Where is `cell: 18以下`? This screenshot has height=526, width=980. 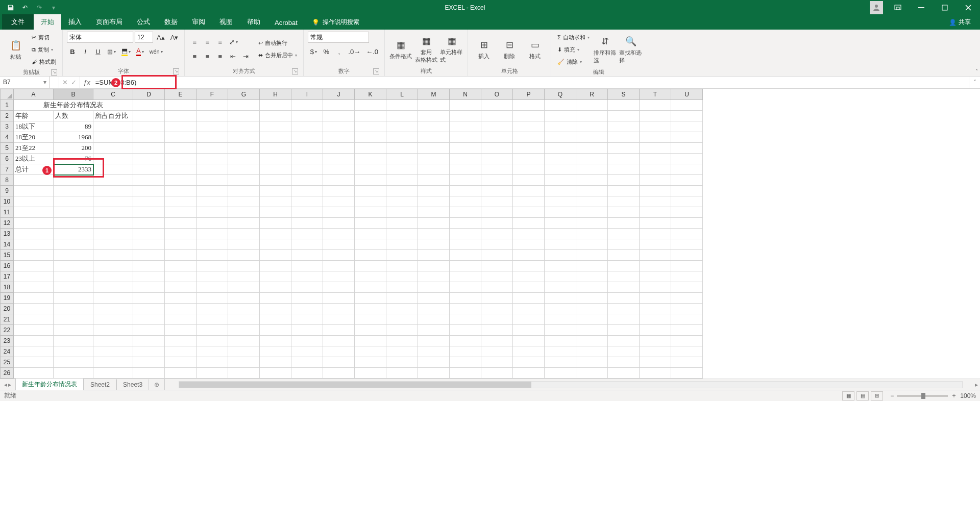
cell: 18以下 is located at coordinates (34, 127).